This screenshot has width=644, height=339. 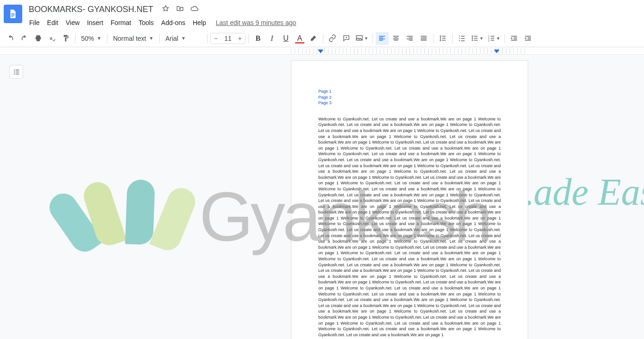 I want to click on paint-format-button, so click(x=66, y=38).